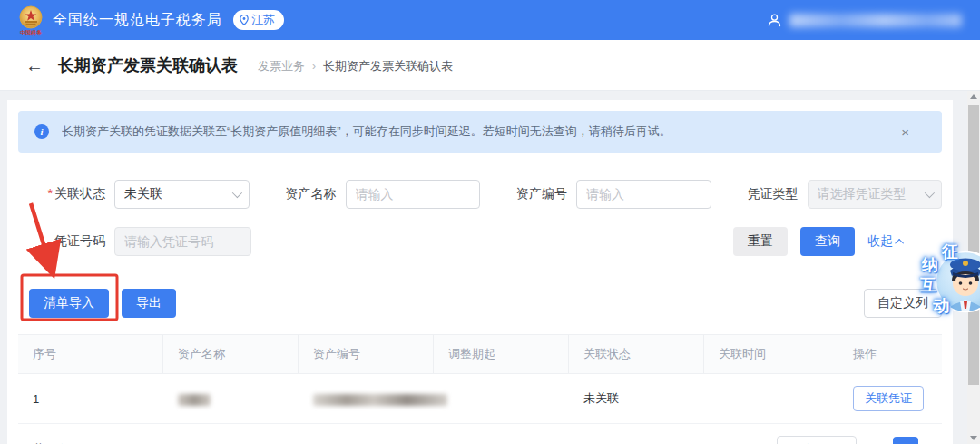 The image size is (980, 444). I want to click on cell-seq: 1, so click(91, 400).